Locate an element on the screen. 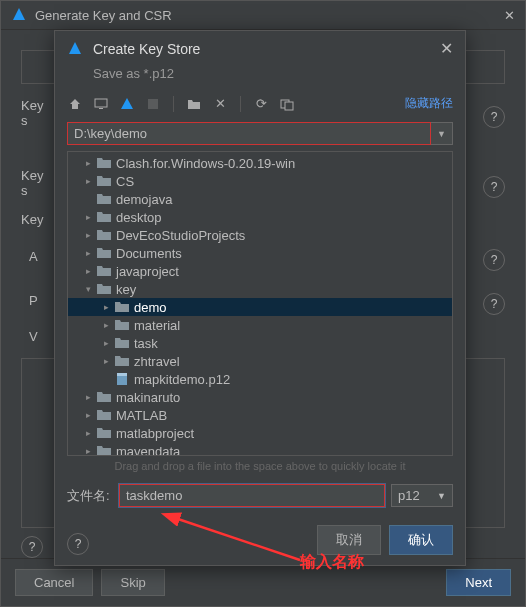 The image size is (526, 607). modal-footer: ? 取消 确认 is located at coordinates (260, 540).